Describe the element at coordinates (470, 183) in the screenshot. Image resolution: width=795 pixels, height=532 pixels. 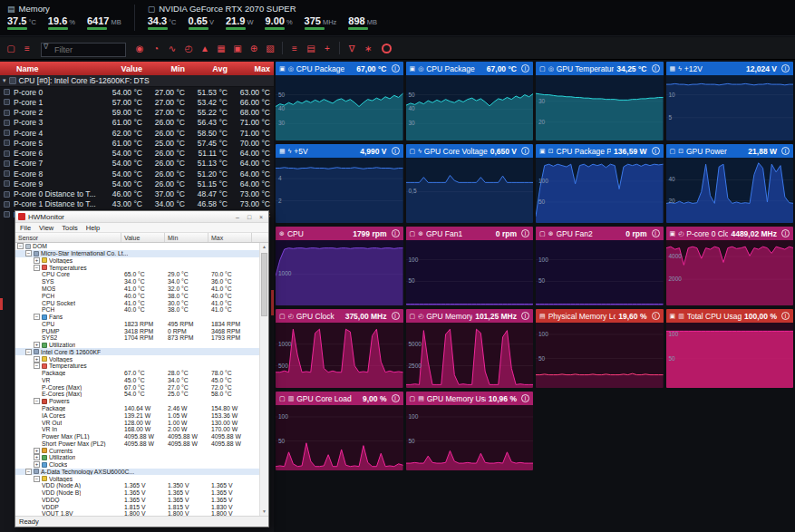
I see `graph-panel-5-gpu-core-voltage: ▢ϟGPU Core Voltage0,650 Vi0,5` at that location.